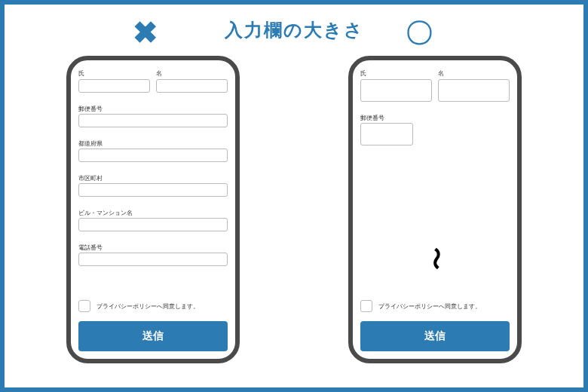  I want to click on label-prefecture: 都道府県, so click(90, 143).